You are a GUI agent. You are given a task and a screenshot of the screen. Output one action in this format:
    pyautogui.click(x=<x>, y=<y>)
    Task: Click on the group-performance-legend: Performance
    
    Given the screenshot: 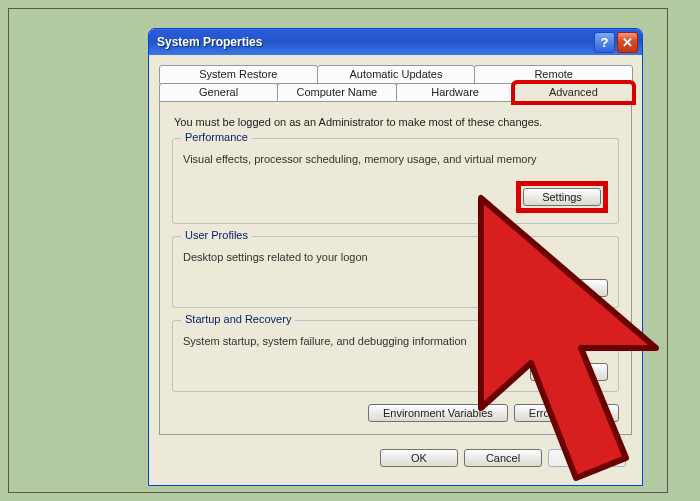 What is the action you would take?
    pyautogui.click(x=216, y=137)
    